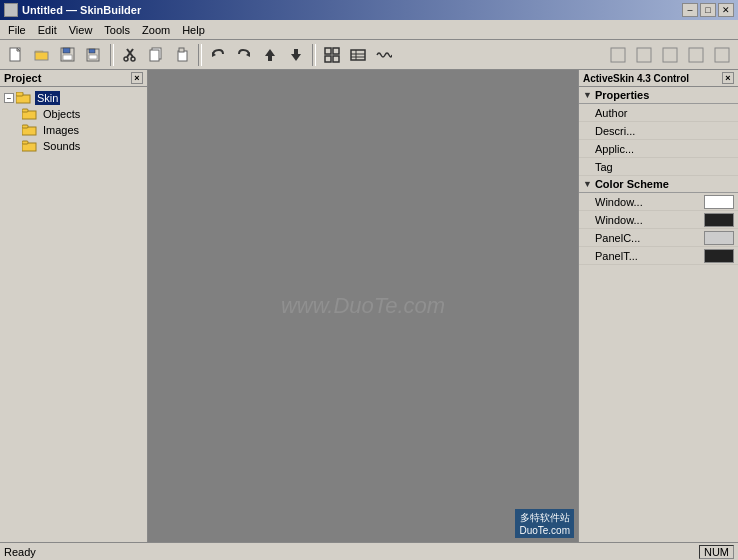 The width and height of the screenshot is (738, 560). Describe the element at coordinates (719, 256) in the screenshot. I see `prop-panelt-swatch` at that location.